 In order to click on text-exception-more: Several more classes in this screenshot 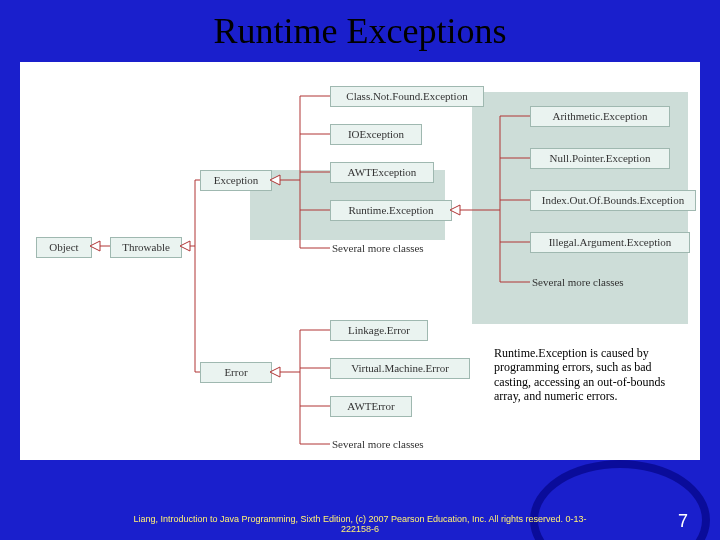, I will do `click(378, 248)`.